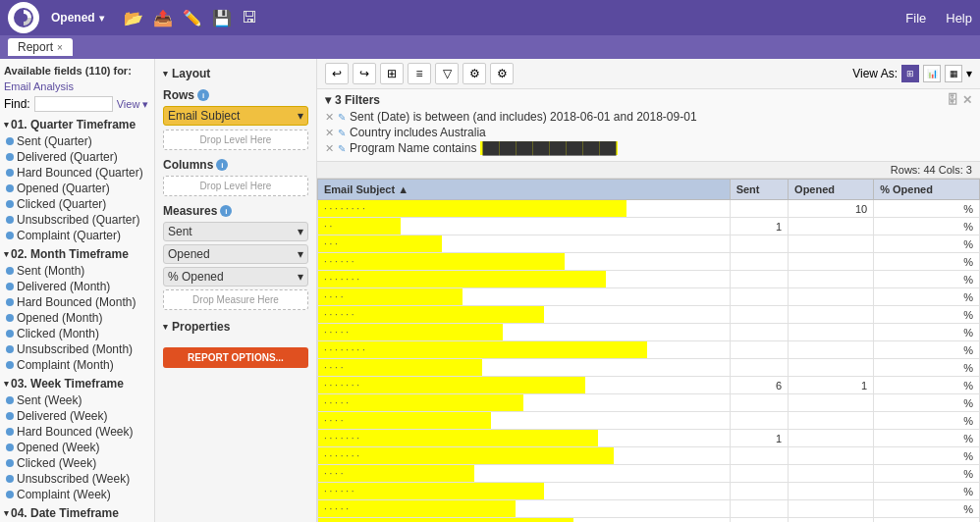  Describe the element at coordinates (912, 74) in the screenshot. I see `toolbar-right: View As: ⊞ 📊 ▦ ▾` at that location.